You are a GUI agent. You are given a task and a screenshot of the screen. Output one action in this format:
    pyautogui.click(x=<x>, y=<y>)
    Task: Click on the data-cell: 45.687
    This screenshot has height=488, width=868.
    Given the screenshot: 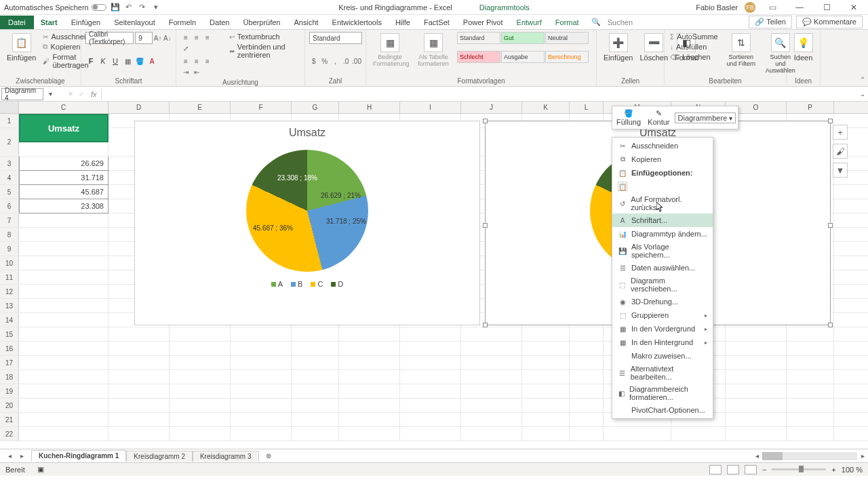 What is the action you would take?
    pyautogui.click(x=64, y=192)
    